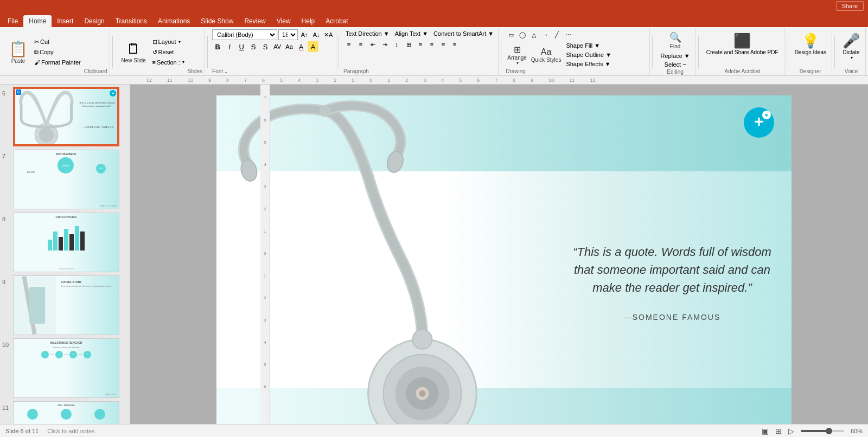 The image size is (868, 437). What do you see at coordinates (174, 21) in the screenshot?
I see `tab-animations: Animations` at bounding box center [174, 21].